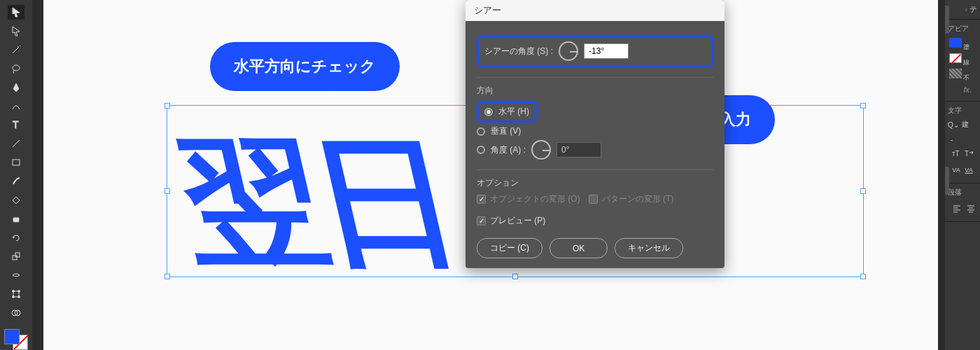 This screenshot has height=350, width=980. Describe the element at coordinates (16, 69) in the screenshot. I see `lasso-tool` at that location.